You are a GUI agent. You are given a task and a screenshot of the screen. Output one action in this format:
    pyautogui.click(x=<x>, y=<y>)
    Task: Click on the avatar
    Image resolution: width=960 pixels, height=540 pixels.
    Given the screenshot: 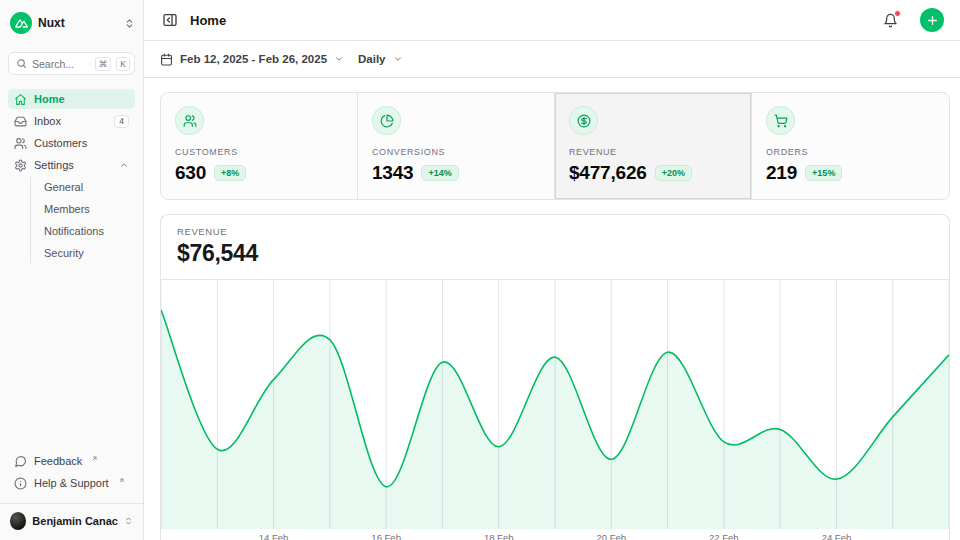 What is the action you would take?
    pyautogui.click(x=18, y=521)
    